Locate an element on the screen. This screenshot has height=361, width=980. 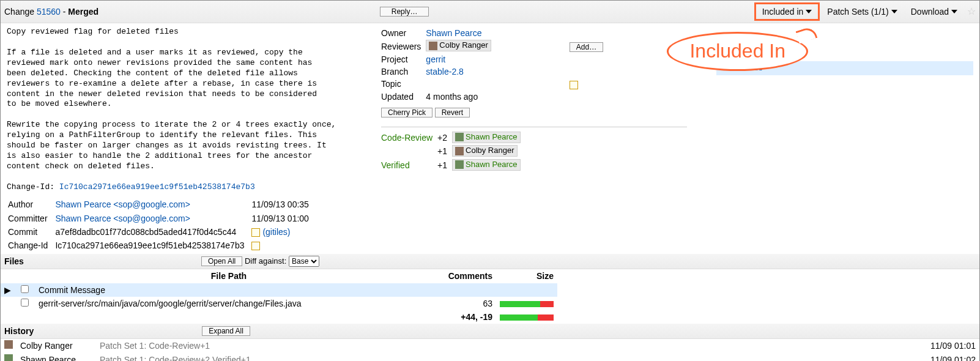
change-label: Change is located at coordinates (20, 12).